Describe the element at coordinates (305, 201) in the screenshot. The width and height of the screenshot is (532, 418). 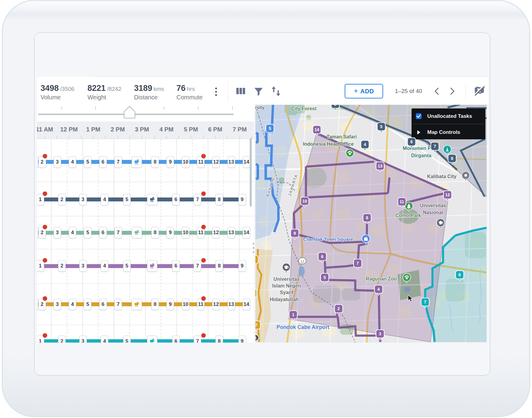
I see `svg-text: 10` at that location.